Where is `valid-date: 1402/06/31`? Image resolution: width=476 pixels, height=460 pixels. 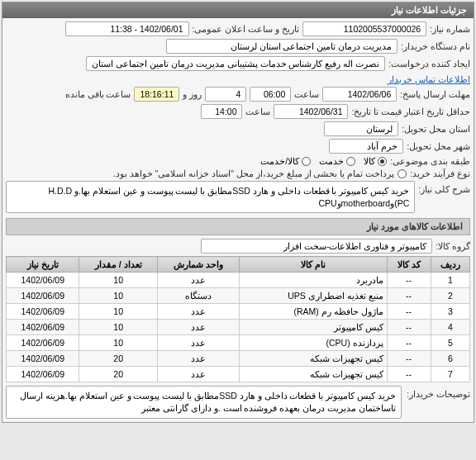
valid-date: 1402/06/31 is located at coordinates (311, 111).